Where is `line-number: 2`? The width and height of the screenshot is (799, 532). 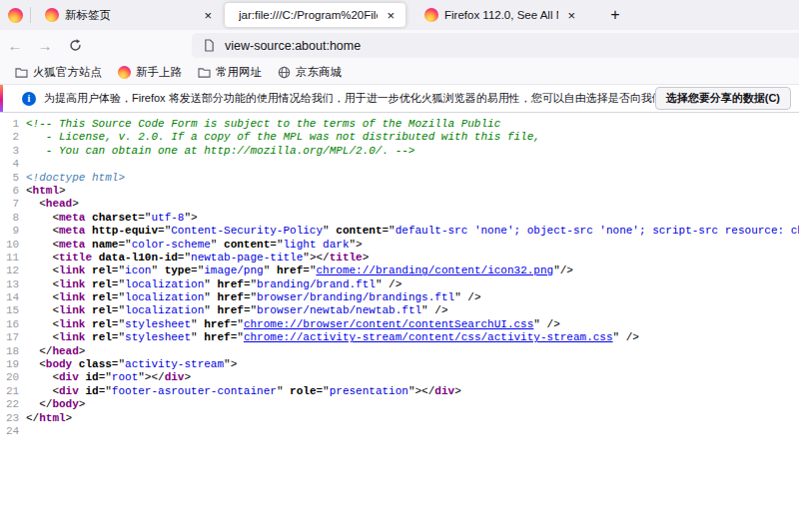 line-number: 2 is located at coordinates (16, 138).